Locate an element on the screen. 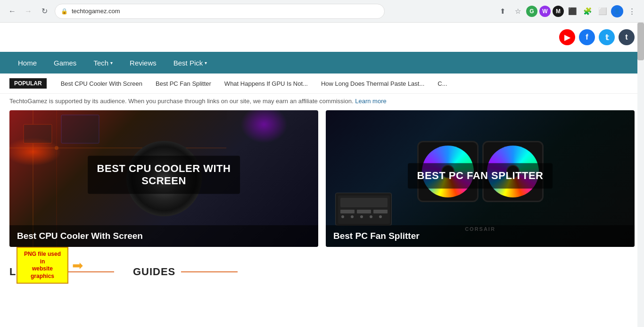 This screenshot has height=327, width=644. extension-m: M is located at coordinates (558, 11).